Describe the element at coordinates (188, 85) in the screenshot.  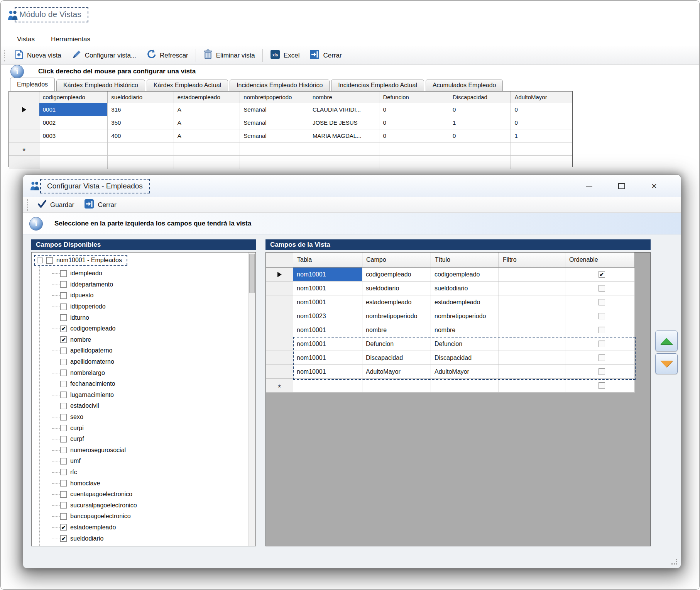
I see `tab-kardex-empleado-actual: Kárdex Empleado Actual` at that location.